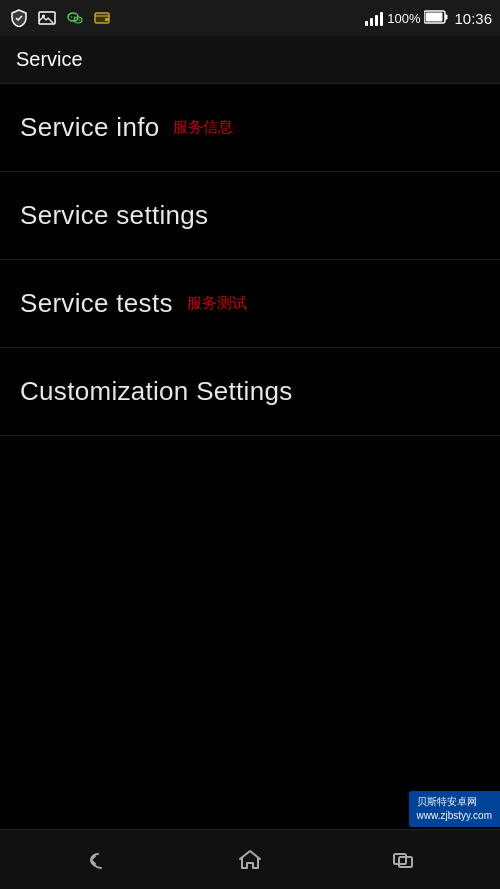 This screenshot has width=500, height=889. What do you see at coordinates (250, 18) in the screenshot?
I see `status-bar: 100% 10:36` at bounding box center [250, 18].